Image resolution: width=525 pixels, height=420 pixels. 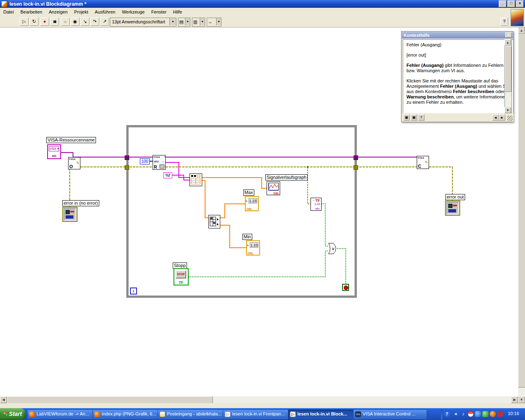 I want to click on error-out-label: error out, so click(x=455, y=197).